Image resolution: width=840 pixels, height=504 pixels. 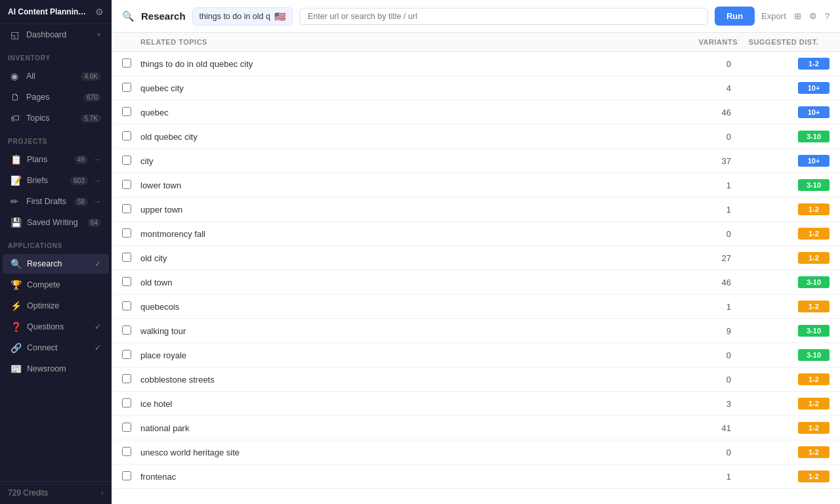 I want to click on table-row: montmorency fall 0 1-2, so click(x=476, y=234).